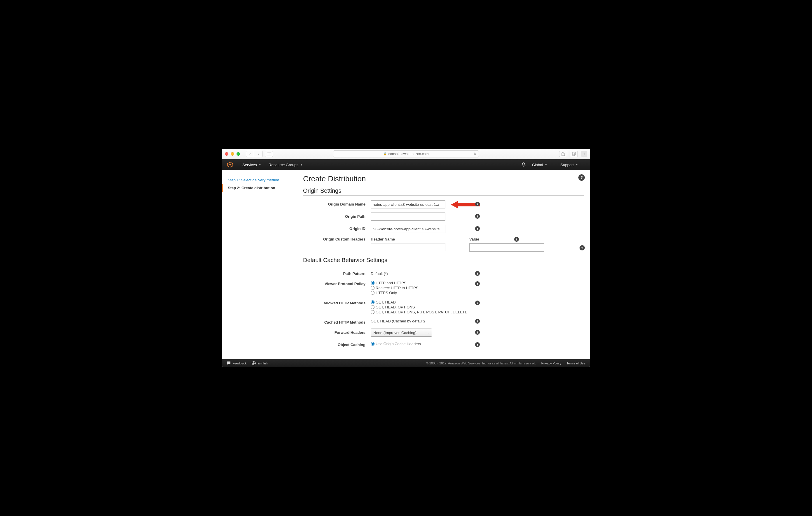  What do you see at coordinates (286, 165) in the screenshot?
I see `resource-groups-menu: Resource Groups▼` at bounding box center [286, 165].